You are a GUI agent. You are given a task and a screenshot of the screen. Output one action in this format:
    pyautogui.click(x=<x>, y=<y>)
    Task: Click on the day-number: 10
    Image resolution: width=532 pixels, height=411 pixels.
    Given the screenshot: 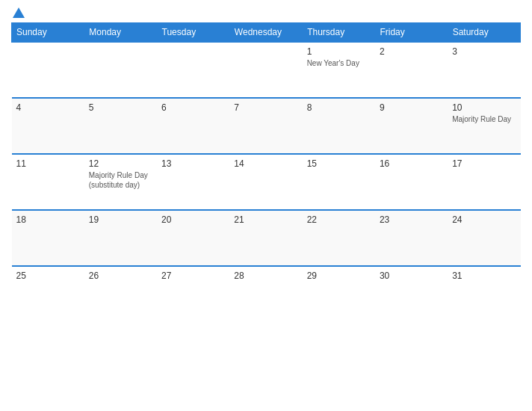 What is the action you would take?
    pyautogui.click(x=484, y=108)
    